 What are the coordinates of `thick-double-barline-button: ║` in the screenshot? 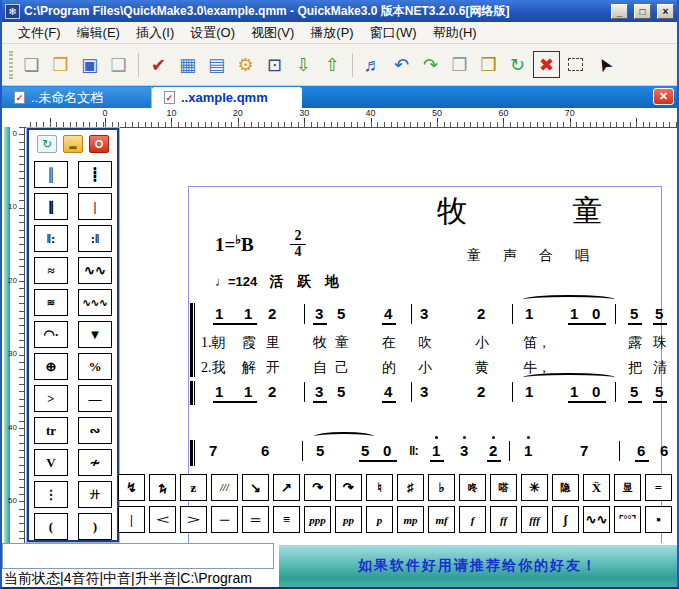 It's located at (51, 174).